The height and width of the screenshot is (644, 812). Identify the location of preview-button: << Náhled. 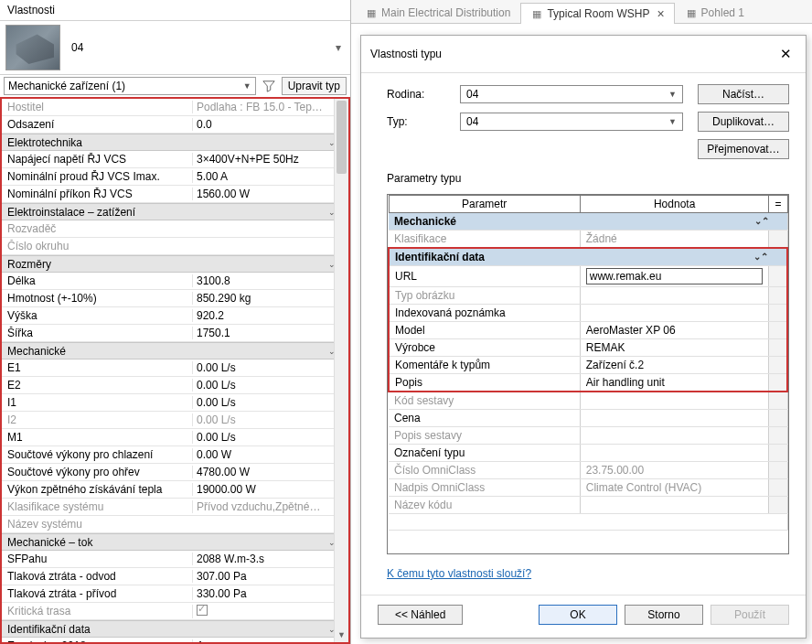
(421, 615).